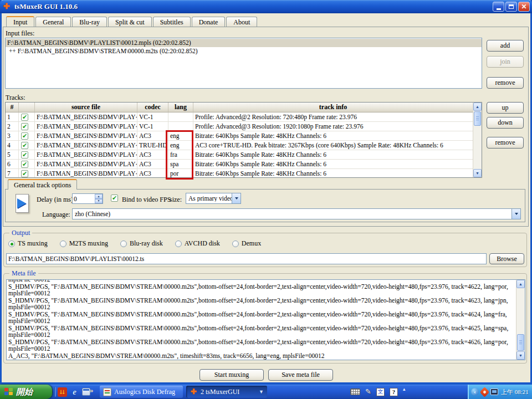  Describe the element at coordinates (484, 392) in the screenshot. I see `fox-tray-icon` at that location.